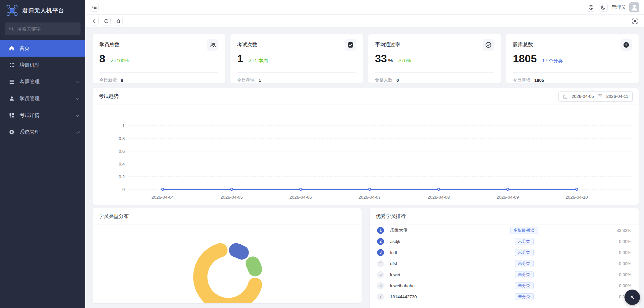 The width and height of the screenshot is (644, 308). What do you see at coordinates (43, 99) in the screenshot?
I see `sidebar-item-3: 学员管理` at bounding box center [43, 99].